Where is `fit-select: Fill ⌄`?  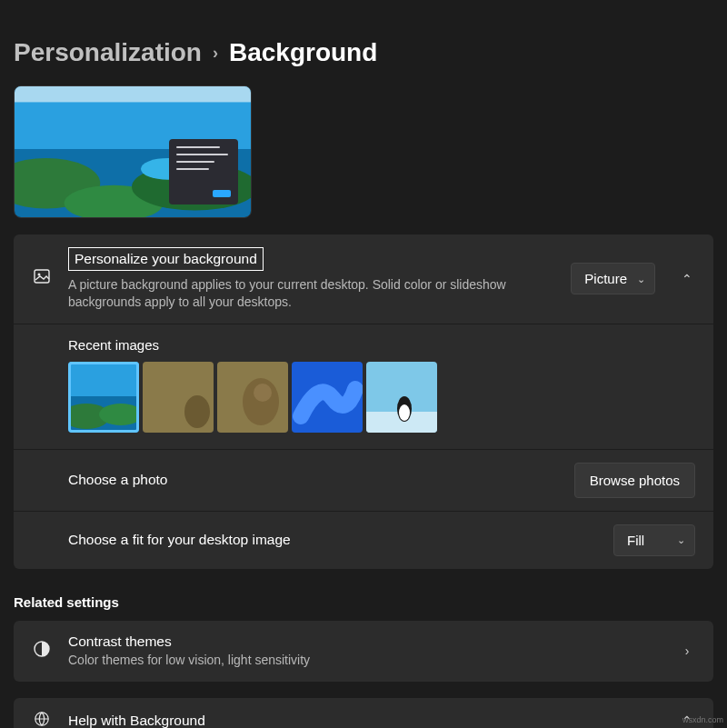 fit-select: Fill ⌄ is located at coordinates (654, 540).